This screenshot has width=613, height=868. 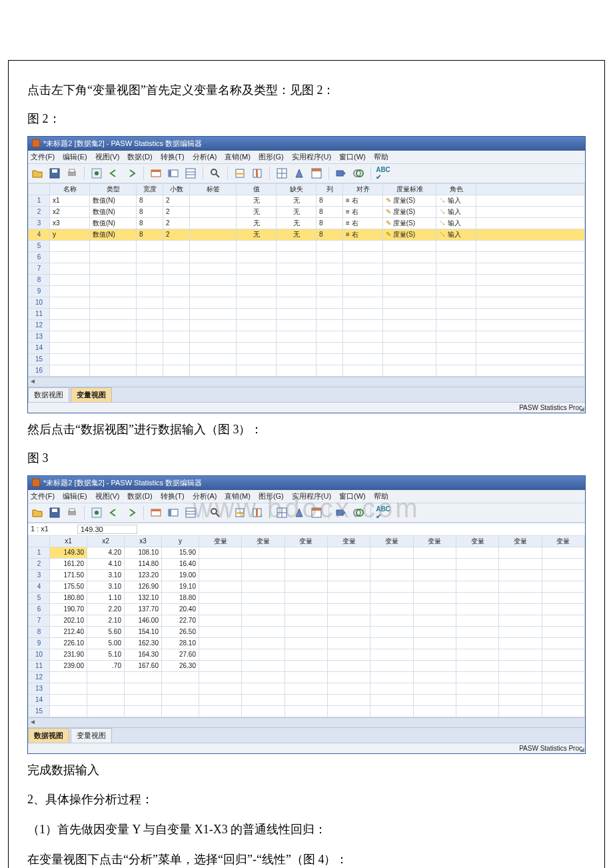 What do you see at coordinates (330, 189) in the screenshot?
I see `column-header: 列` at bounding box center [330, 189].